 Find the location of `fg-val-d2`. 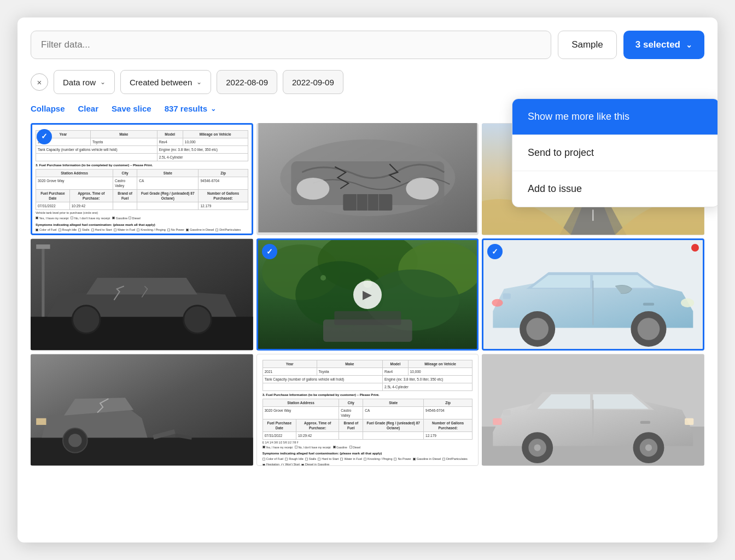

fg-val-d2 is located at coordinates (394, 436).